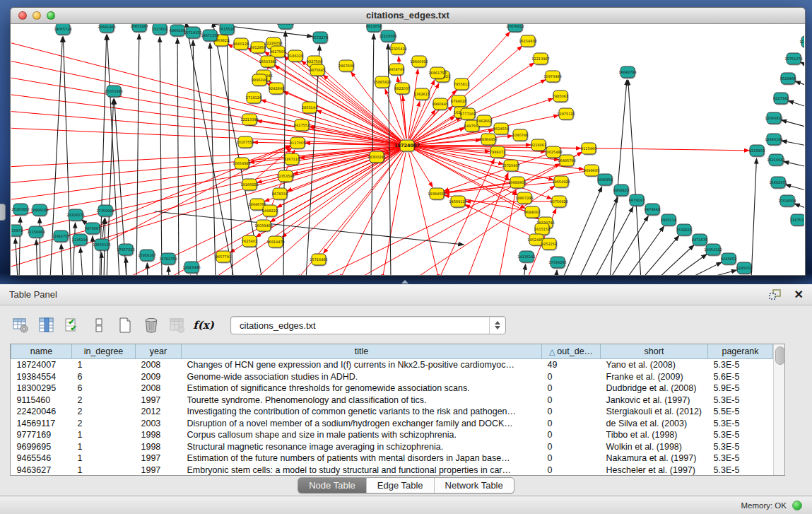 Image resolution: width=812 pixels, height=514 pixels. I want to click on table-cell: Dudbridge et al. (2008), so click(654, 389).